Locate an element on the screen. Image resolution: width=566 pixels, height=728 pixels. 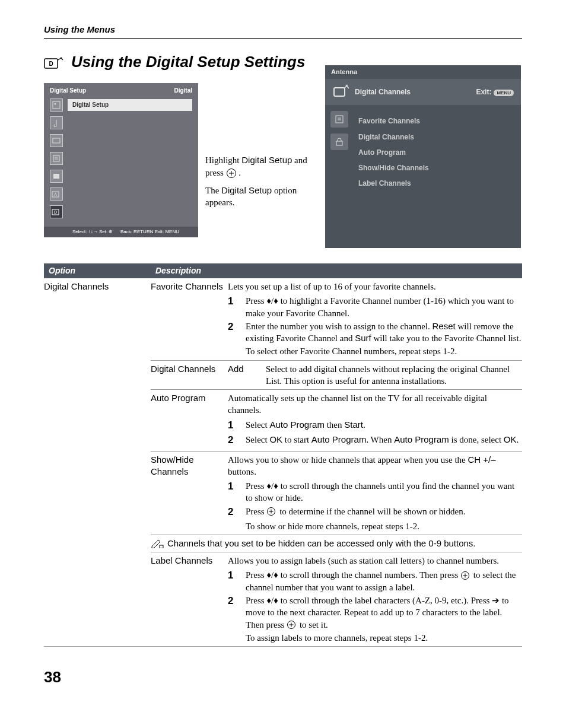
svg-text: A is located at coordinates (56, 195).